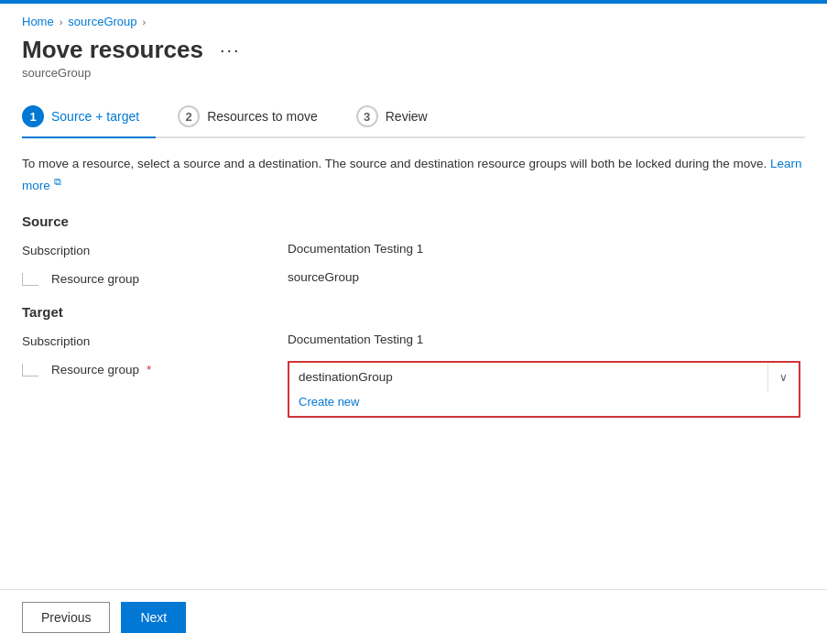 The image size is (827, 644). What do you see at coordinates (256, 116) in the screenshot?
I see `tab-resources-to-move: 2 Resources to move` at bounding box center [256, 116].